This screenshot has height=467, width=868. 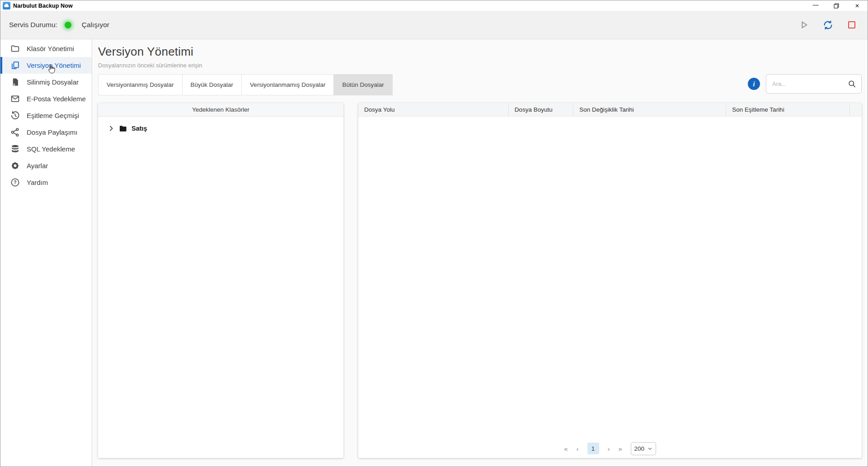 I want to click on history-icon, so click(x=15, y=116).